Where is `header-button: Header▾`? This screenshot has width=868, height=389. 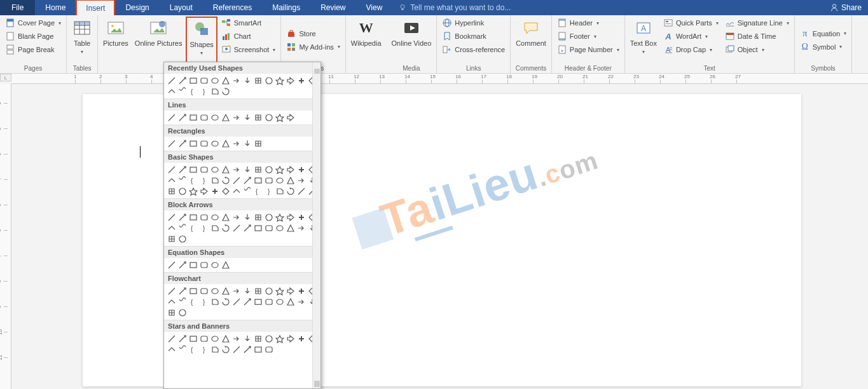 header-button: Header▾ is located at coordinates (588, 23).